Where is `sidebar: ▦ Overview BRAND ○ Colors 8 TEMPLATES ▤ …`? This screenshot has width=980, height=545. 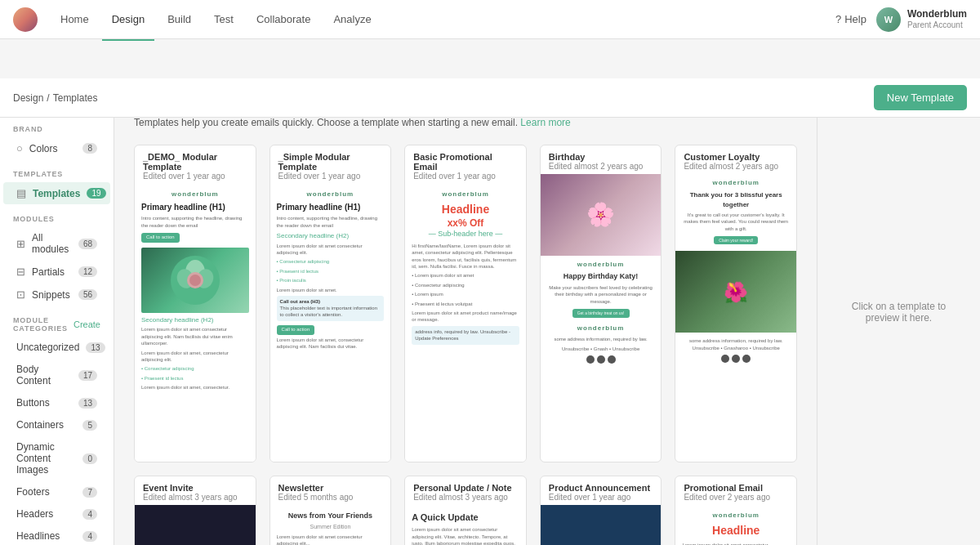 sidebar: ▦ Overview BRAND ○ Colors 8 TEMPLATES ▤ … is located at coordinates (57, 312).